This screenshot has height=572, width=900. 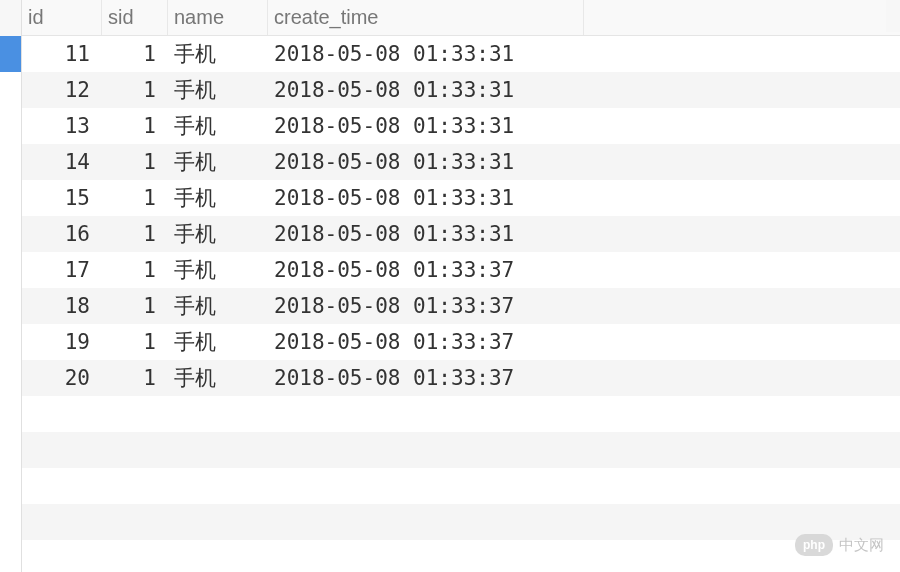 I want to click on table-header-row: id sid name create_time, so click(x=461, y=18).